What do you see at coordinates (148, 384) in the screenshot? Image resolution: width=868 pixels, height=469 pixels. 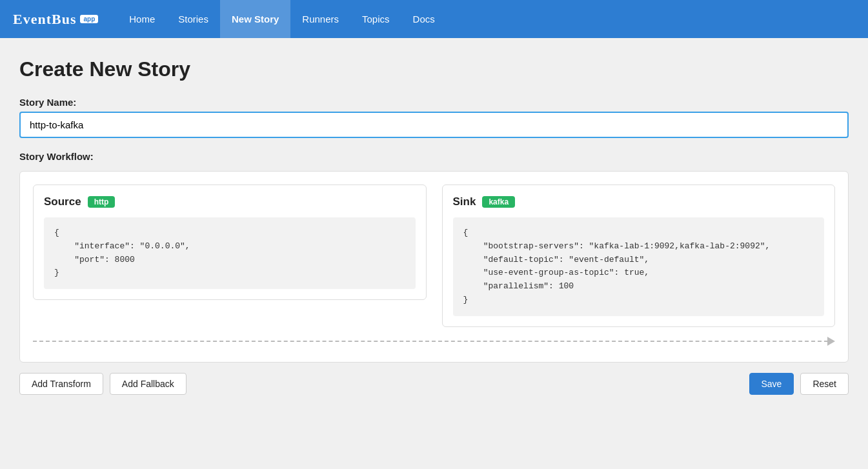 I see `add-fallback-button: Add Fallback` at bounding box center [148, 384].